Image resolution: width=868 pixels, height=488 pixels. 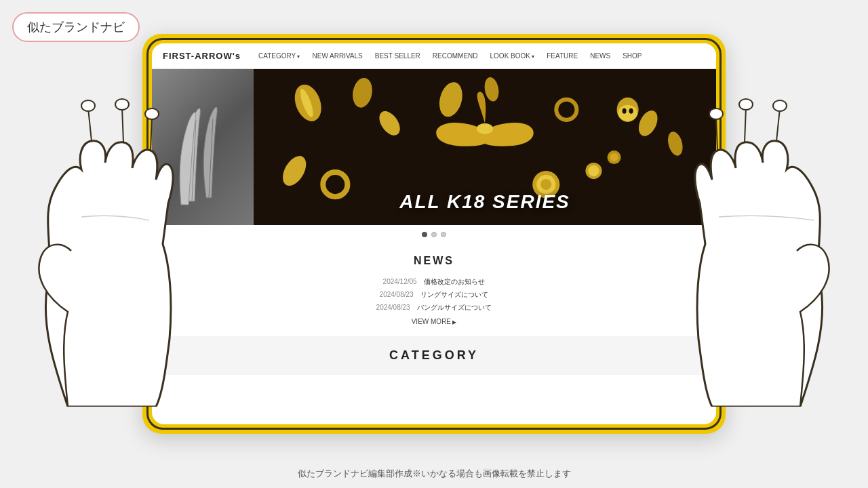 I want to click on news-text-3: バングルサイズについて, so click(x=454, y=308).